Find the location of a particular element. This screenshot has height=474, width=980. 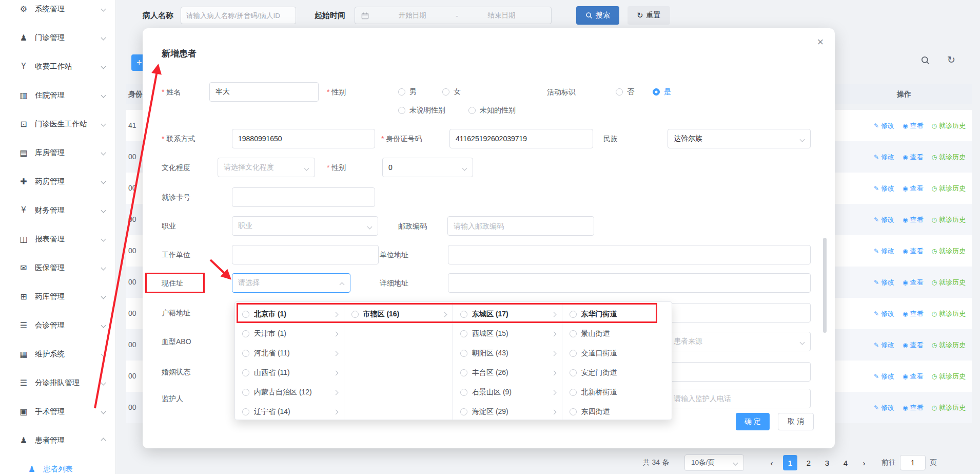

sidebar-item-triage-queue: ☰分诊排队管理 is located at coordinates (57, 383).